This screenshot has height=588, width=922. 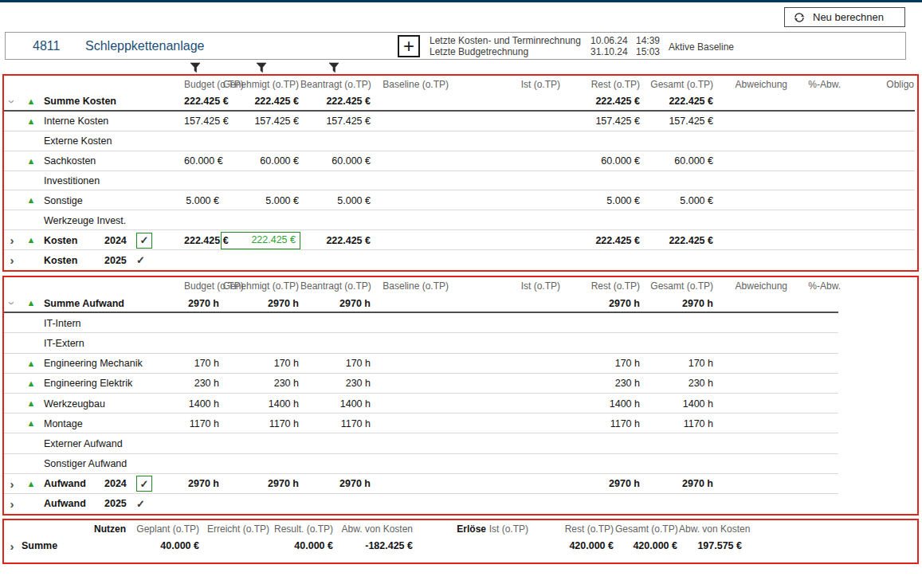 What do you see at coordinates (120, 241) in the screenshot?
I see `row-year: 2024` at bounding box center [120, 241].